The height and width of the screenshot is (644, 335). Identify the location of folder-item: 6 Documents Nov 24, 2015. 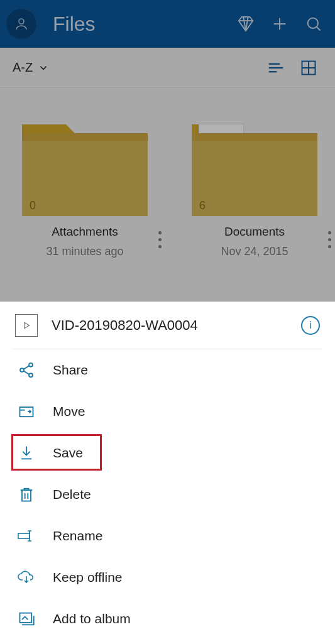
(255, 213).